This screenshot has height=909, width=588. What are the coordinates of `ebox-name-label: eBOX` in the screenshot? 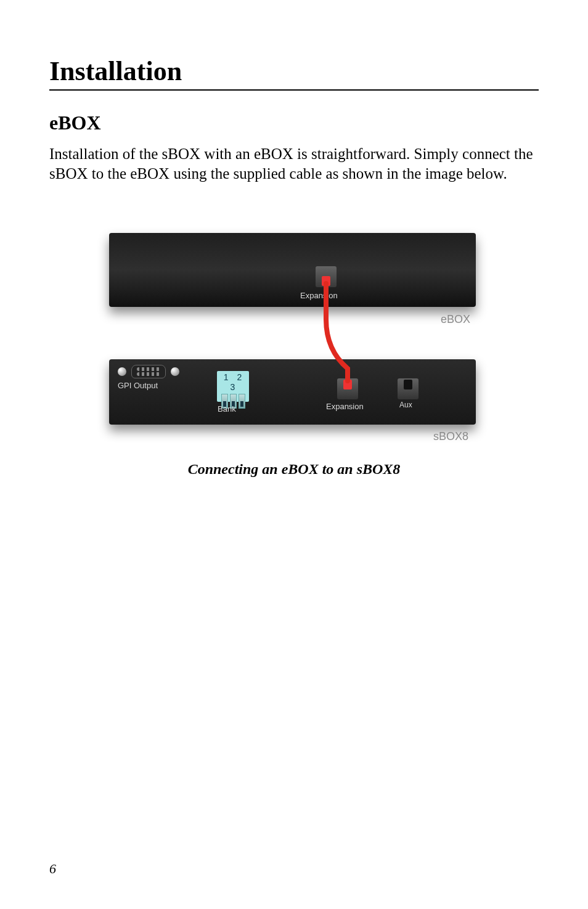 It's located at (455, 319).